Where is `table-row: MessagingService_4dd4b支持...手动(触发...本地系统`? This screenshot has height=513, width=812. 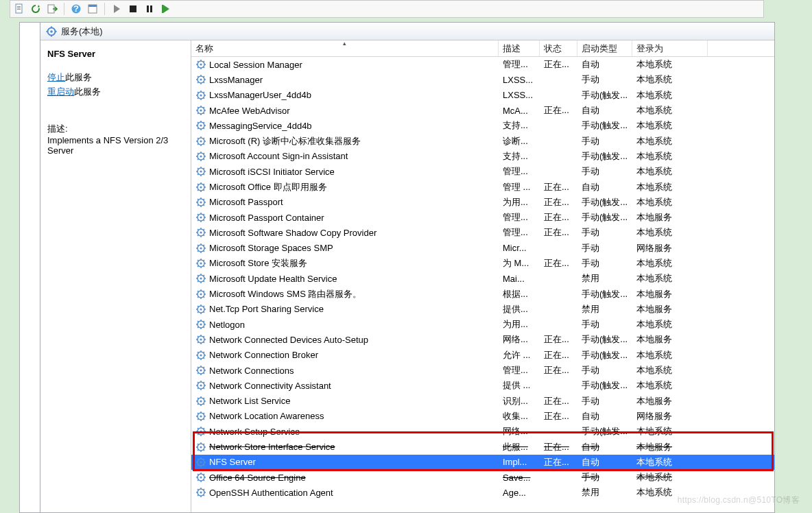
table-row: MessagingService_4dd4b支持...手动(触发...本地系统 is located at coordinates (483, 126).